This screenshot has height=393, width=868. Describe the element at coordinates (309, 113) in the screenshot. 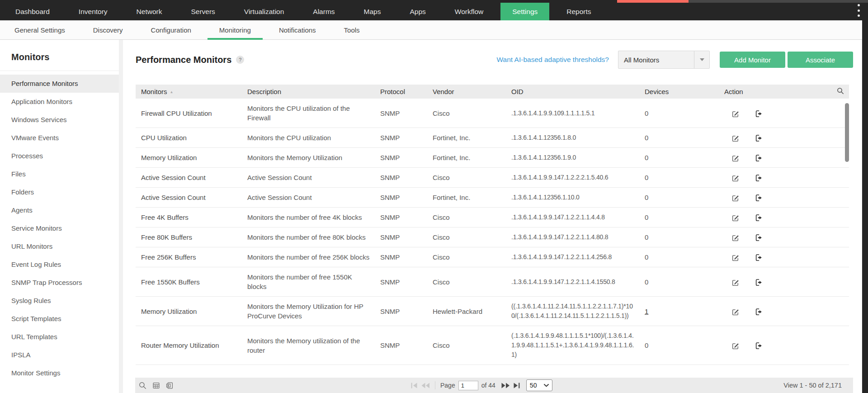

I see `description-cell: Monitors the CPU utilization of the Fire…` at that location.